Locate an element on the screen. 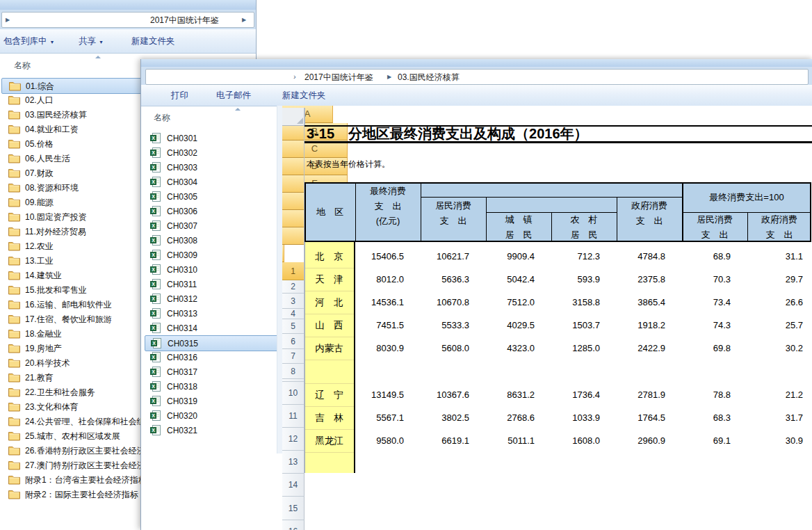 The width and height of the screenshot is (812, 530). header-grid-line is located at coordinates (552, 198).